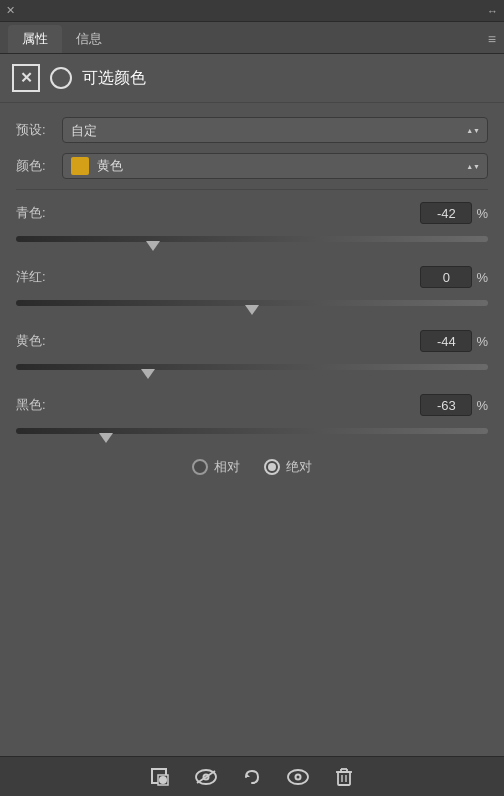  What do you see at coordinates (492, 11) in the screenshot?
I see `resize-icon: ↔` at bounding box center [492, 11].